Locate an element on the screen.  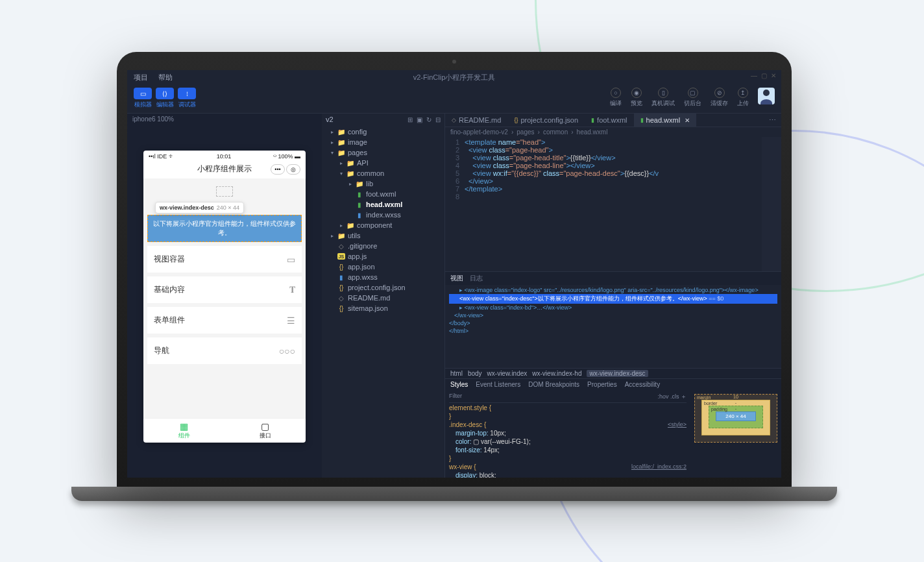
dt-tab-view: 视图 is located at coordinates (457, 278).